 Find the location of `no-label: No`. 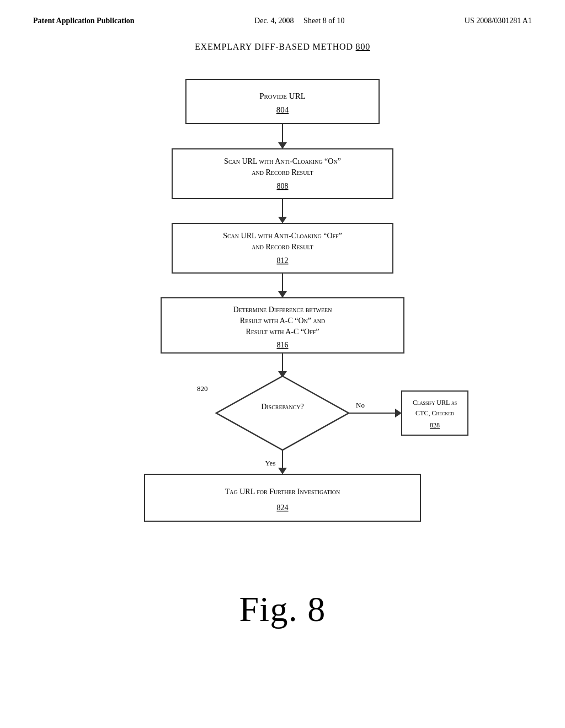

no-label: No is located at coordinates (360, 405).